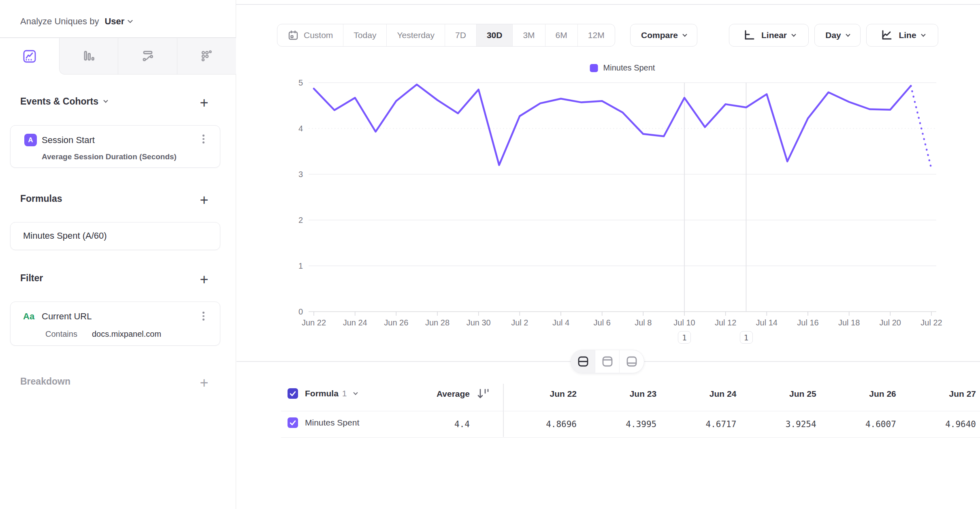 The image size is (980, 509). Describe the element at coordinates (76, 21) in the screenshot. I see `analyze-uniques-control: Analyze Uniques by User` at that location.